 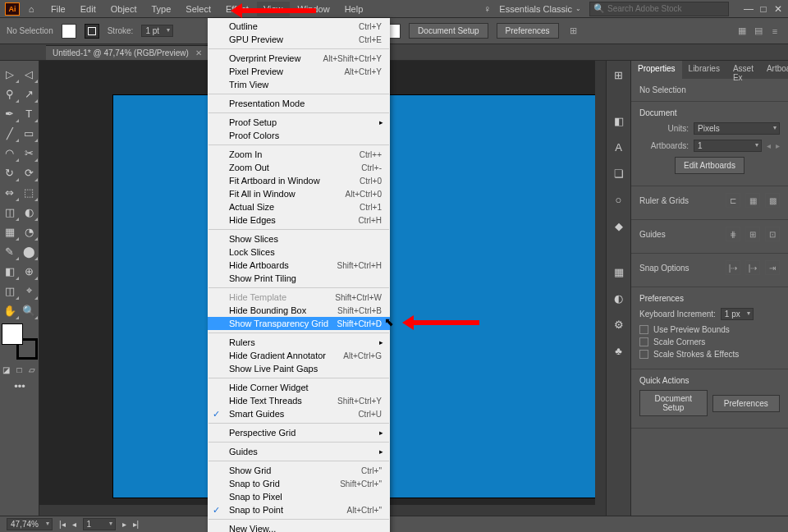 I want to click on fill-swatch, so click(x=69, y=31).